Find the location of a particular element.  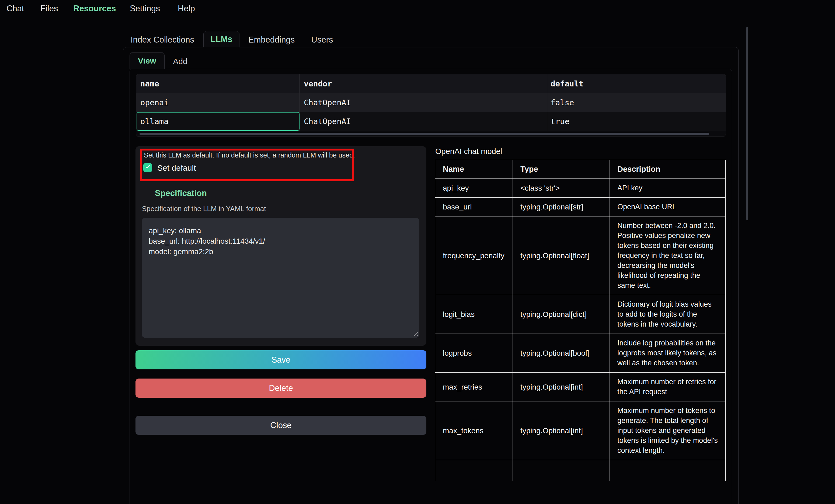

tab-llms: LLMs is located at coordinates (222, 39).